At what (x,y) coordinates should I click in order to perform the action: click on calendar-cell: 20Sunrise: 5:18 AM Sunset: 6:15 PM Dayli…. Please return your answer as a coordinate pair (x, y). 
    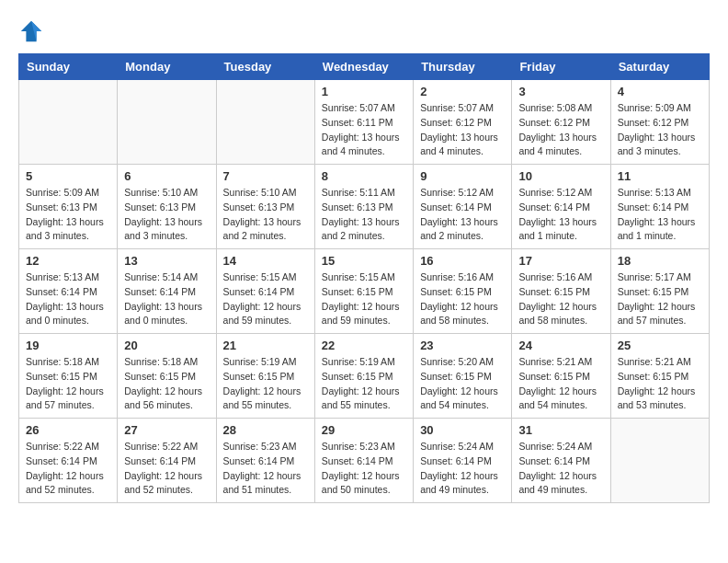
    Looking at the image, I should click on (167, 376).